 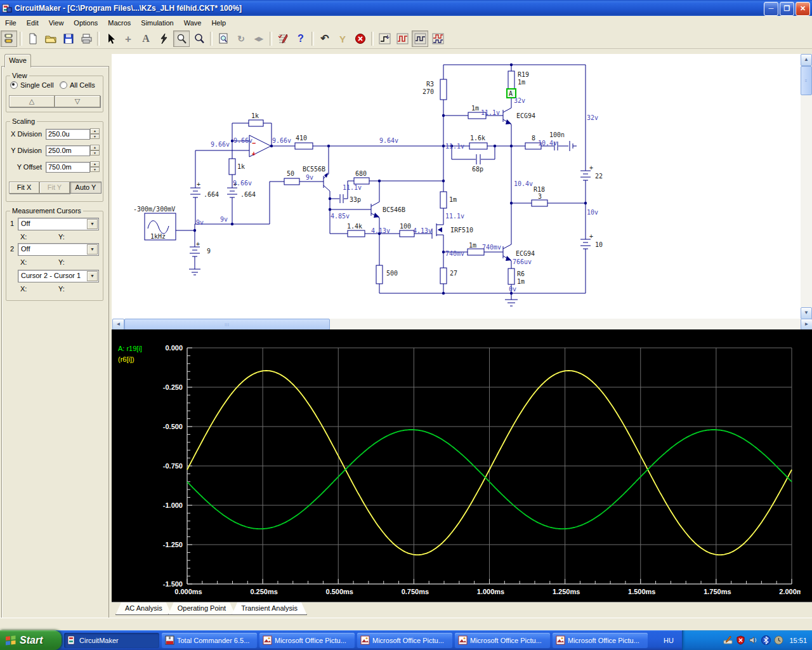 I want to click on start-button: Start, so click(x=30, y=640).